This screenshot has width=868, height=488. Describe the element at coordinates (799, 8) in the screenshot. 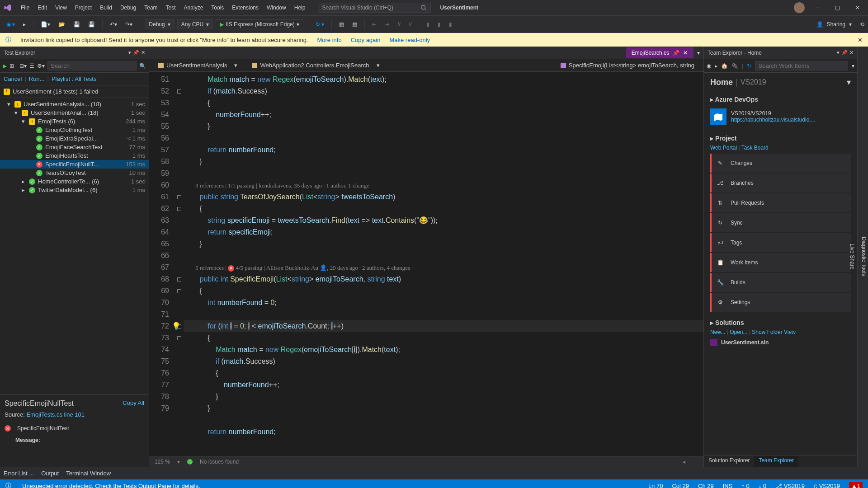

I see `user-avatar` at that location.